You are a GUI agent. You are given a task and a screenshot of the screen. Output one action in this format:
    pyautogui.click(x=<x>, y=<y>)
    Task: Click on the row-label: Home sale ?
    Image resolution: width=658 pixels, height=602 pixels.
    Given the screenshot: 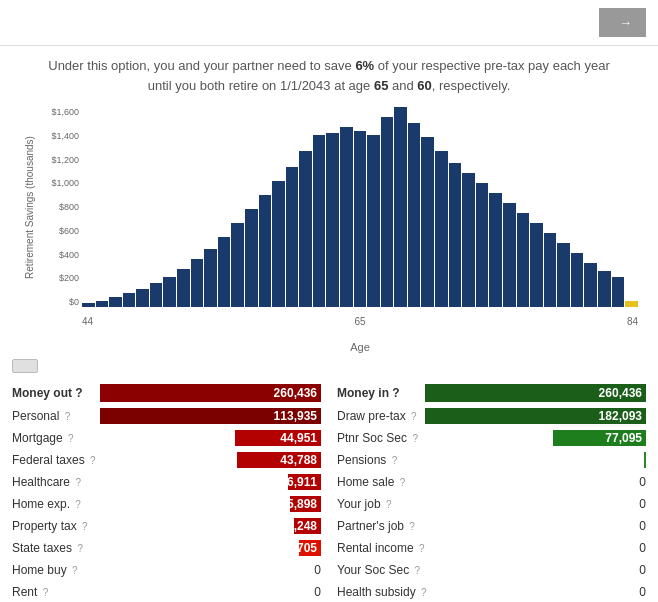 What is the action you would take?
    pyautogui.click(x=381, y=482)
    